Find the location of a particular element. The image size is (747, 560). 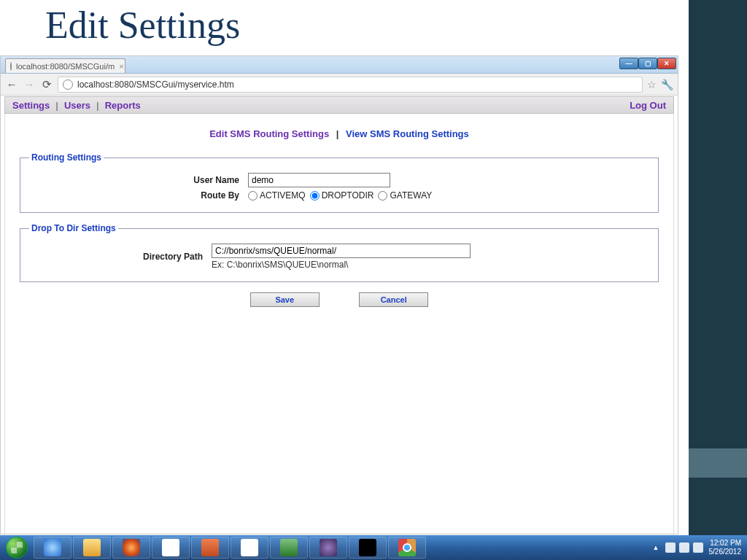

folder-icon is located at coordinates (92, 548).